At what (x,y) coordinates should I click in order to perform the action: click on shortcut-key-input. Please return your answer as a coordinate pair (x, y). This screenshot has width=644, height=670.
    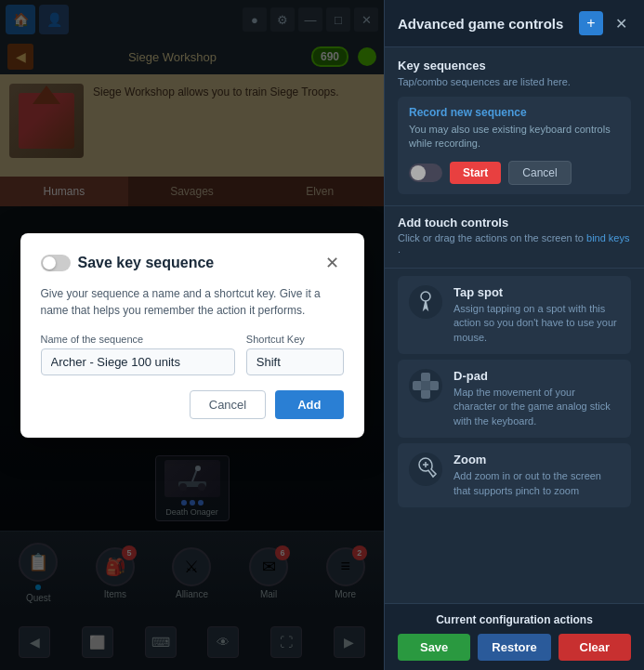
    Looking at the image, I should click on (296, 362).